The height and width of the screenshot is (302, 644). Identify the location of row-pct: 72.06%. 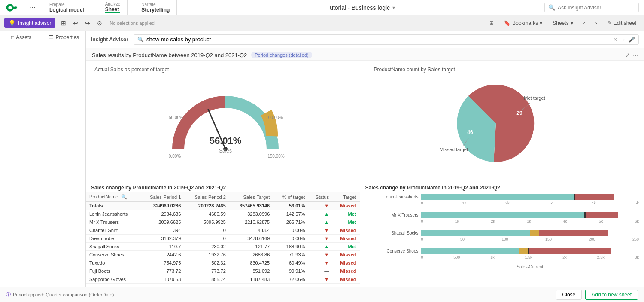
(291, 279).